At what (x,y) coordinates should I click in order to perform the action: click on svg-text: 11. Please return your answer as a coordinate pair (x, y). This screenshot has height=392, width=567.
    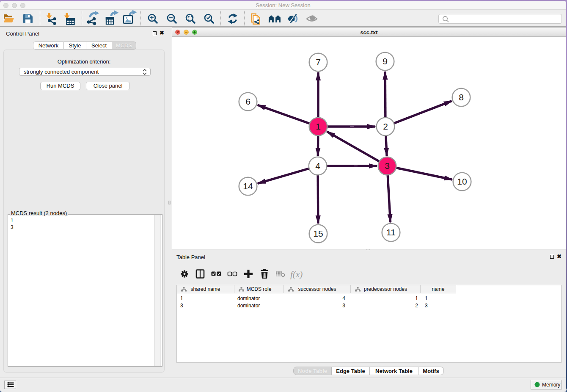
    Looking at the image, I should click on (391, 232).